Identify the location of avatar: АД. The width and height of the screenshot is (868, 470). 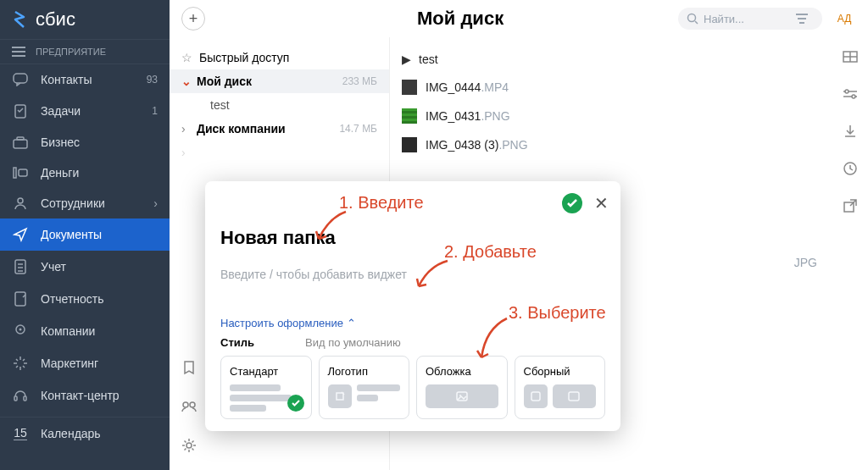
(844, 19).